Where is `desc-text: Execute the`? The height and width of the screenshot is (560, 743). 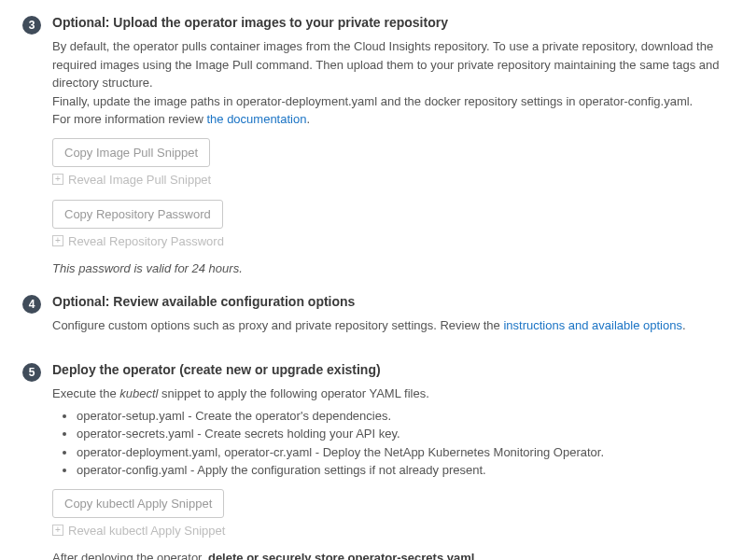 desc-text: Execute the is located at coordinates (86, 394).